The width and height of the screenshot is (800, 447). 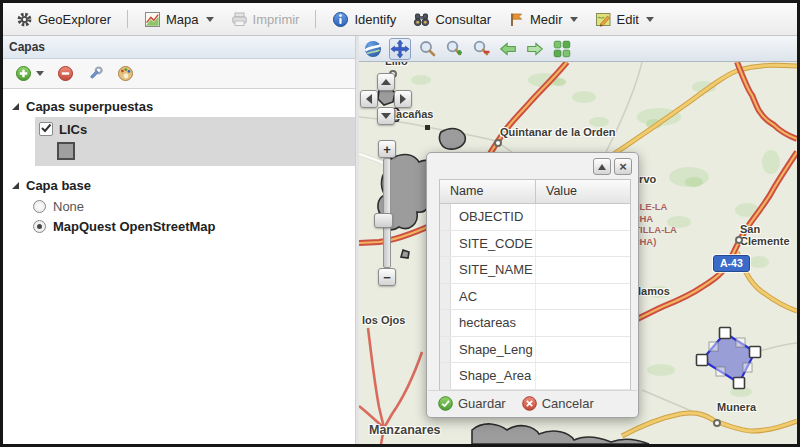 What do you see at coordinates (558, 404) in the screenshot?
I see `cancelar-button: Cancelar` at bounding box center [558, 404].